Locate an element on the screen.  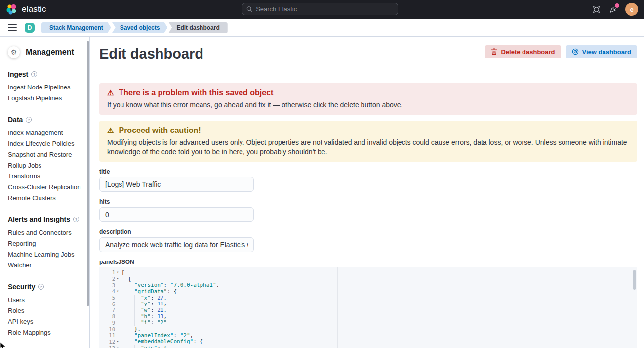
code-line: 10 }, is located at coordinates (368, 329).